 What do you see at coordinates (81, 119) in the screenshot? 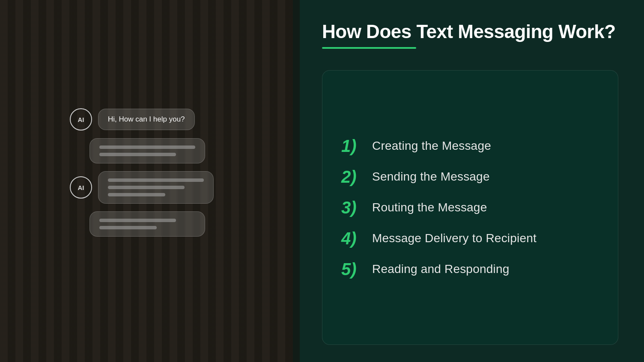
I see `ai-avatar-1: AI` at bounding box center [81, 119].